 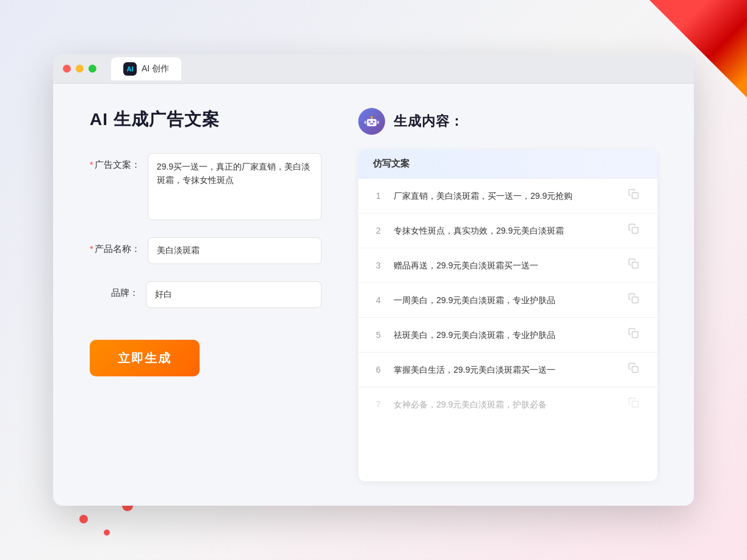 I want to click on result-text: 祛斑美白，29.9元美白淡斑霜，专业护肤品, so click(x=506, y=336).